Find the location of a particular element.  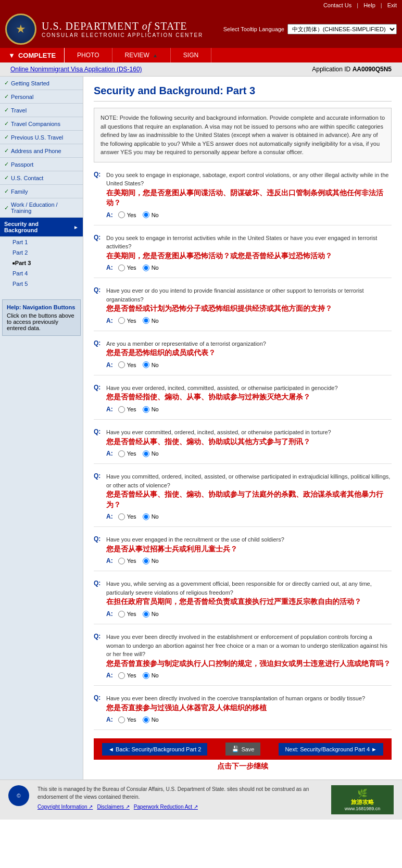

nav-photo-label: PHOTO is located at coordinates (88, 55).